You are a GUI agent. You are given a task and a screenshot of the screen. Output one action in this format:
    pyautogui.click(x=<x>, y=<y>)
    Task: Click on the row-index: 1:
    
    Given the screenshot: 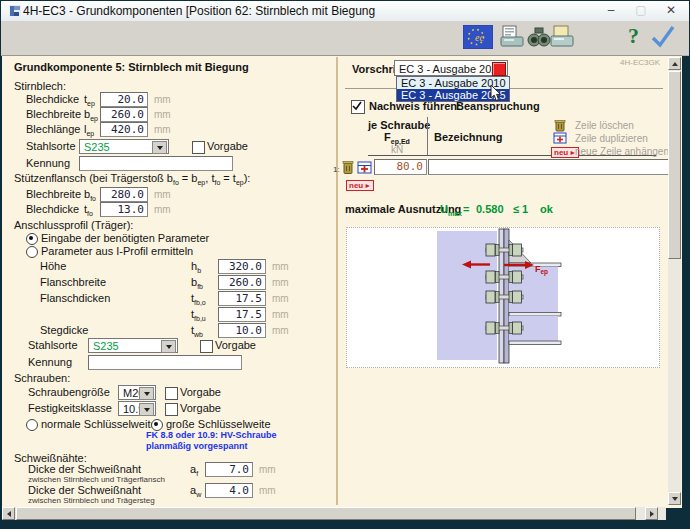 What is the action you would take?
    pyautogui.click(x=336, y=170)
    